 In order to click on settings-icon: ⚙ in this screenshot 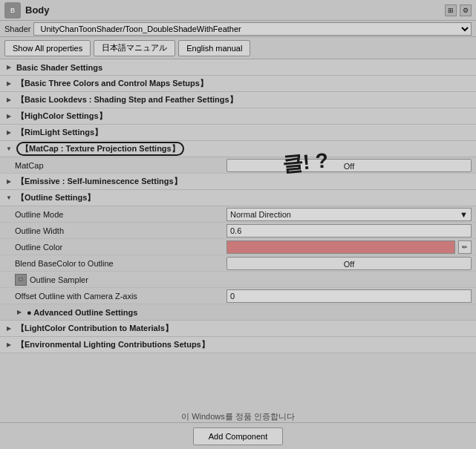, I will do `click(466, 10)`.